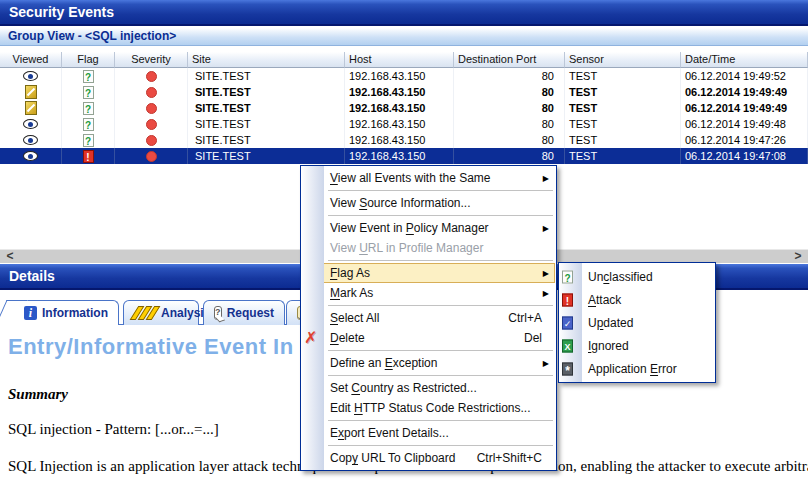 This screenshot has width=808, height=499. What do you see at coordinates (744, 124) in the screenshot?
I see `cell-datetime: 06.12.2014 19:49:48` at bounding box center [744, 124].